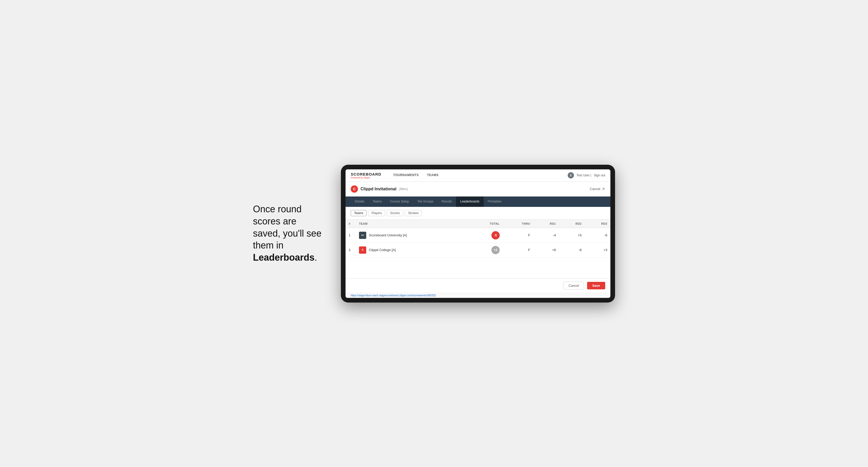  Describe the element at coordinates (412, 224) in the screenshot. I see `col-team: TEAM` at that location.